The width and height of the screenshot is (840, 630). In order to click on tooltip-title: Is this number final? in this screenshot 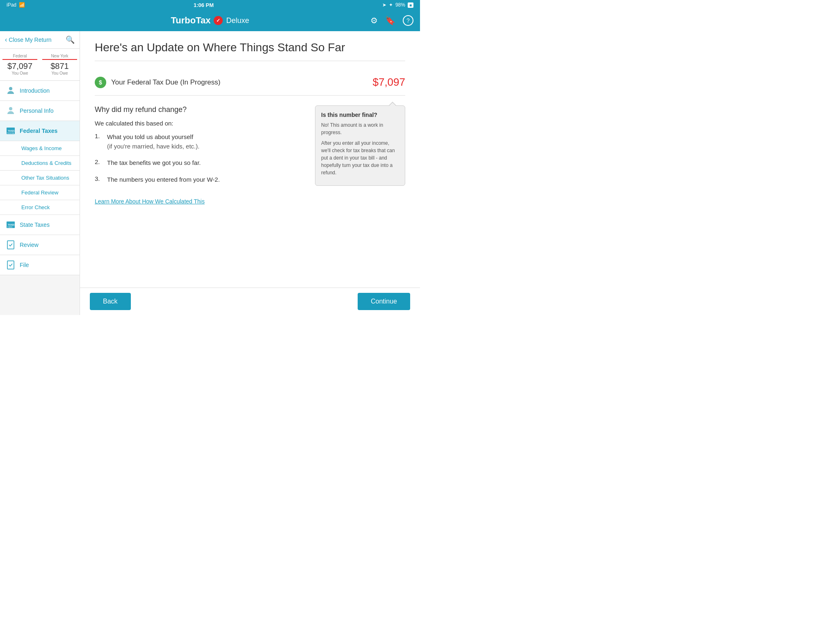, I will do `click(360, 115)`.